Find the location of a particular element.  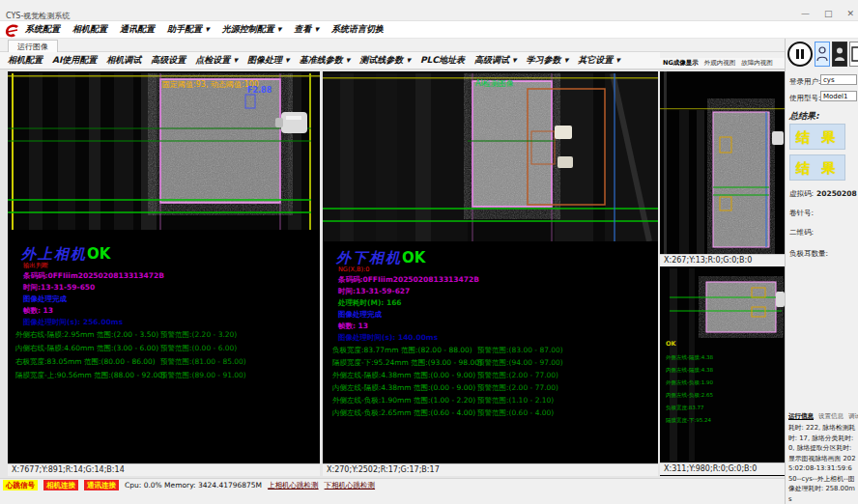

login-user-input is located at coordinates (839, 79).